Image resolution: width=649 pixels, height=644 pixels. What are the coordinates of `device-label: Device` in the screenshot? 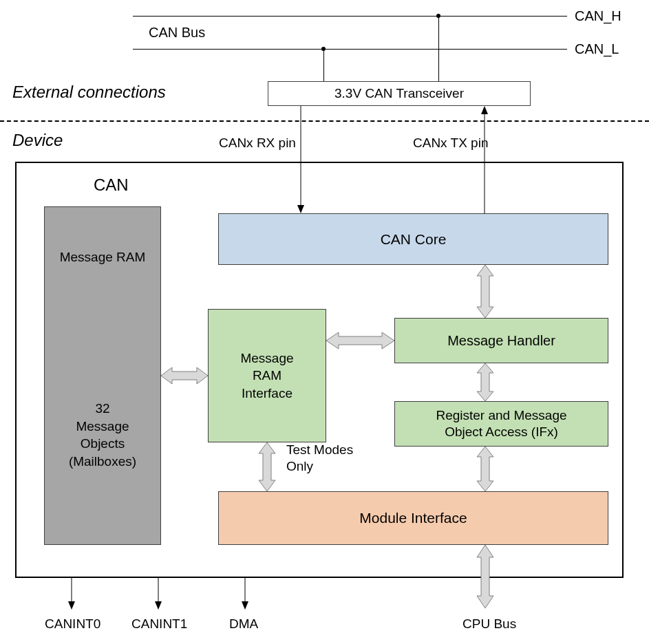 It's located at (37, 140).